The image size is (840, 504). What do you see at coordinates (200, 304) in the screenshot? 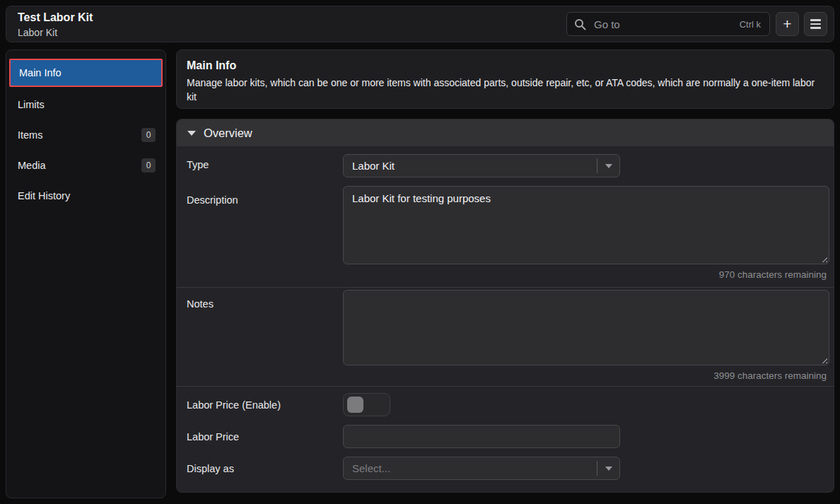
I see `notes-label: Notes` at bounding box center [200, 304].